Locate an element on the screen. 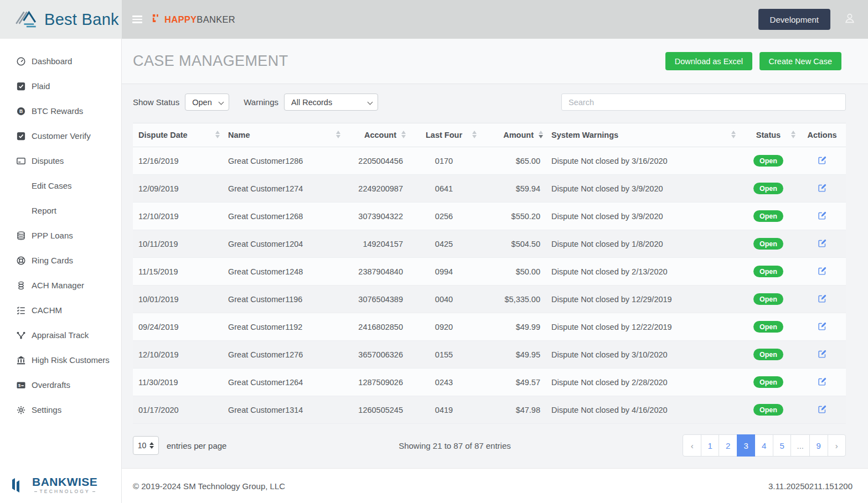 This screenshot has width=868, height=503. sidebar-item-label: Customer Verify is located at coordinates (61, 136).